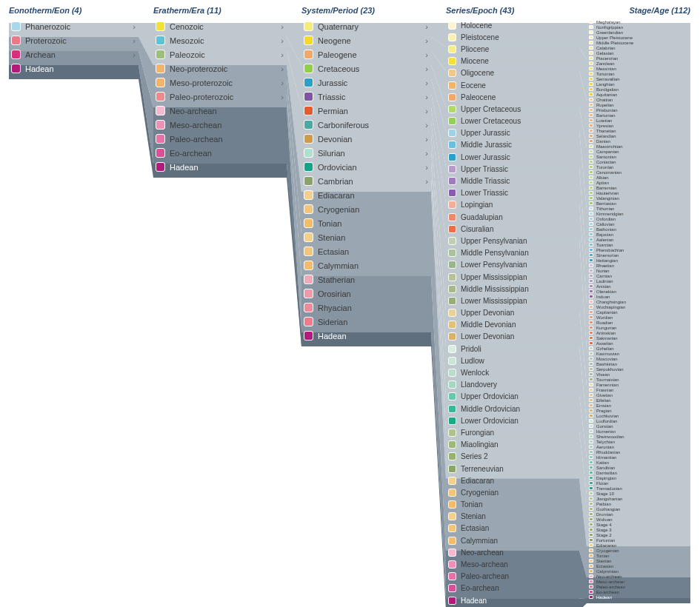 The width and height of the screenshot is (700, 607). Describe the element at coordinates (366, 139) in the screenshot. I see `timeline-item: Devonian›` at that location.